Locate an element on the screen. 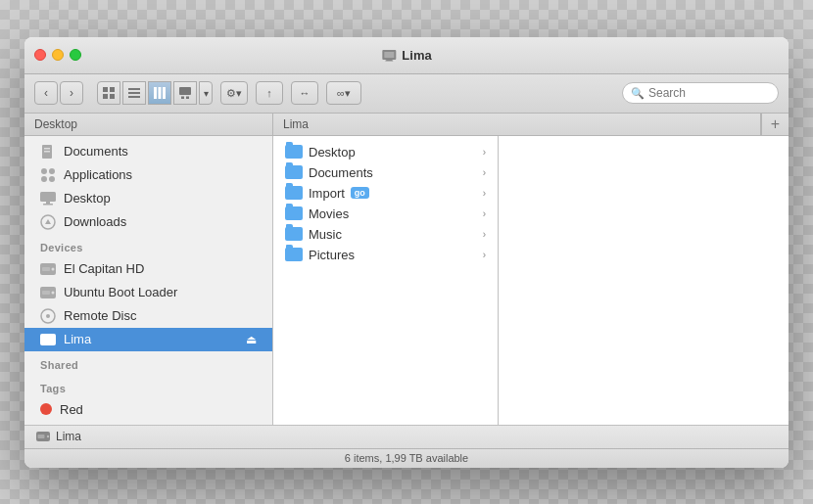 The width and height of the screenshot is (813, 504). sidebar-item-ubuntu: Ubuntu Boot Loader is located at coordinates (149, 293).